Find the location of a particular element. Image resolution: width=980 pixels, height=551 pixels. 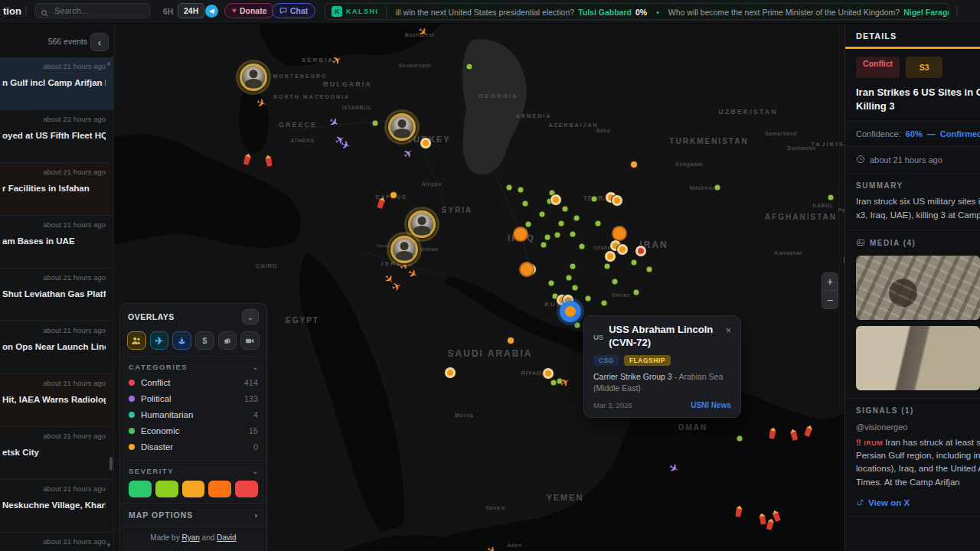

people-overlay-toggle is located at coordinates (136, 341).